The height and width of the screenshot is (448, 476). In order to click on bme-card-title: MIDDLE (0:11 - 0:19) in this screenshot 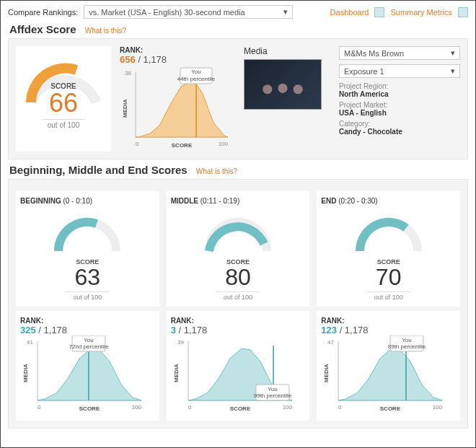, I will do `click(238, 201)`.